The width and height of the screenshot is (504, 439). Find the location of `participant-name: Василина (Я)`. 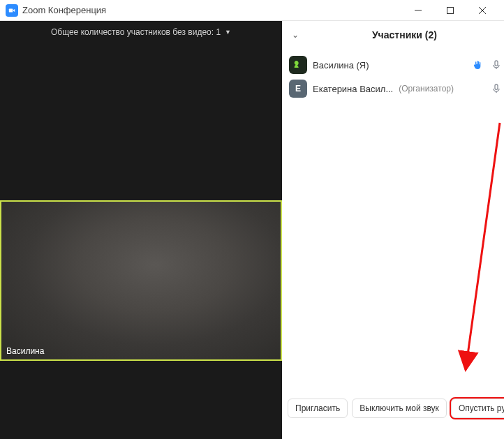

participant-name: Василина (Я) is located at coordinates (341, 66).